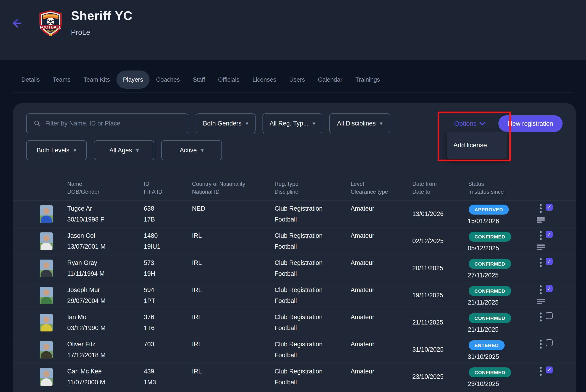  What do you see at coordinates (86, 382) in the screenshot?
I see `player-dob-gender: 11/07/2000 M` at bounding box center [86, 382].